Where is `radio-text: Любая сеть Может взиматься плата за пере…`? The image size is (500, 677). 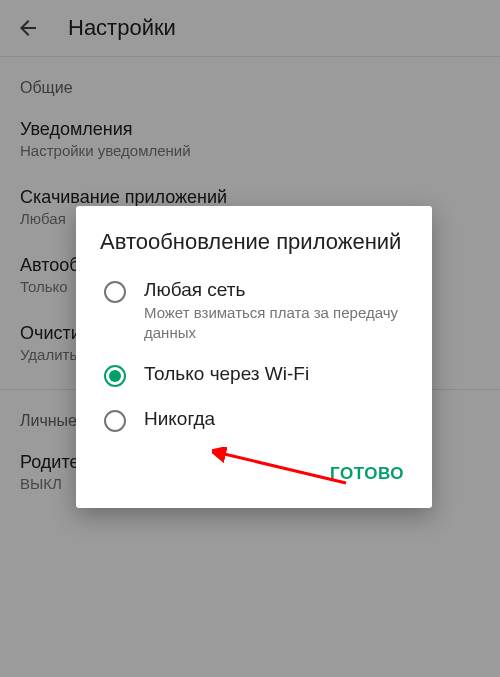
radio-text: Любая сеть Может взиматься плата за пере… is located at coordinates (276, 310).